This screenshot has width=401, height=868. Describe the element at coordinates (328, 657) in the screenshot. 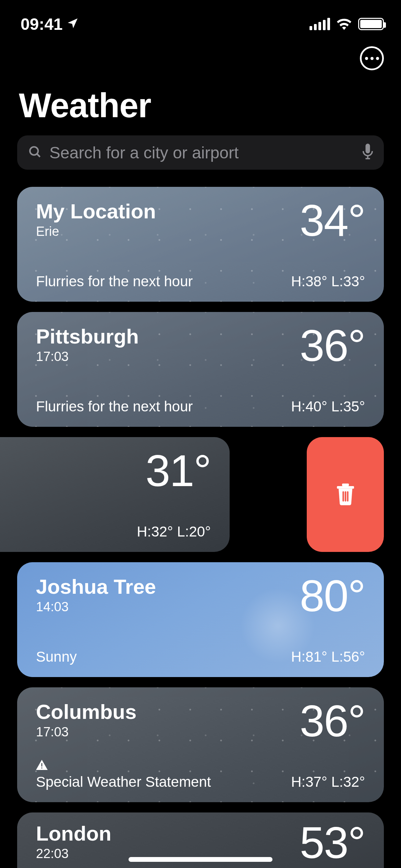

I see `location-hilo: H:81° L:56°` at that location.